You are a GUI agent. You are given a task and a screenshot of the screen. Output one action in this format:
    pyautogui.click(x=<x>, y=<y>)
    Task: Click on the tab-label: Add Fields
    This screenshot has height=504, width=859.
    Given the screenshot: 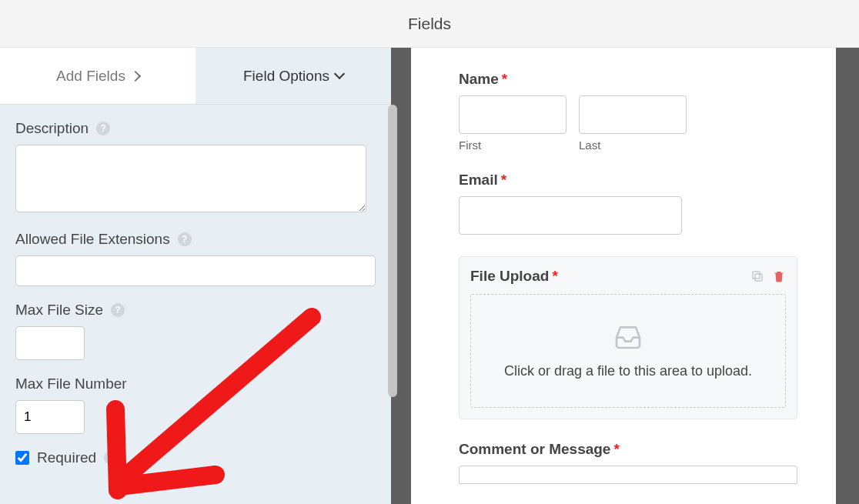 What is the action you would take?
    pyautogui.click(x=91, y=76)
    